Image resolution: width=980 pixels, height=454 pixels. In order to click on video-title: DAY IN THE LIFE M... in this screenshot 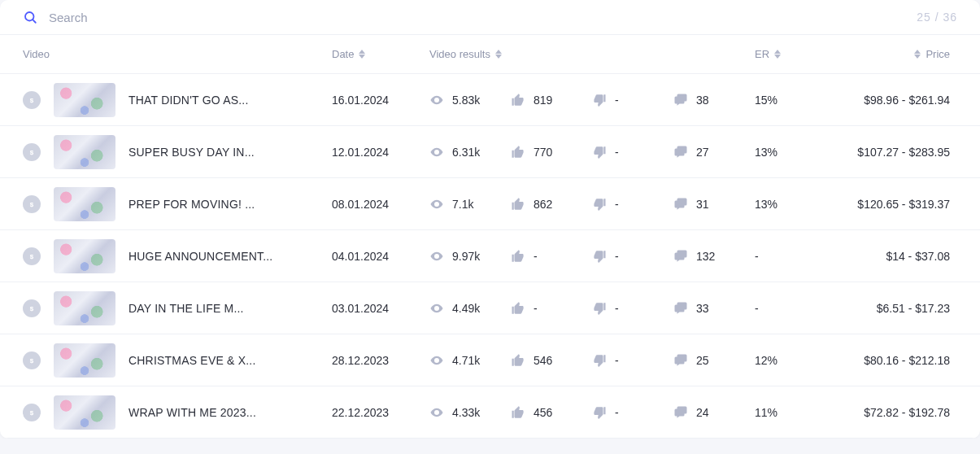, I will do `click(186, 308)`.